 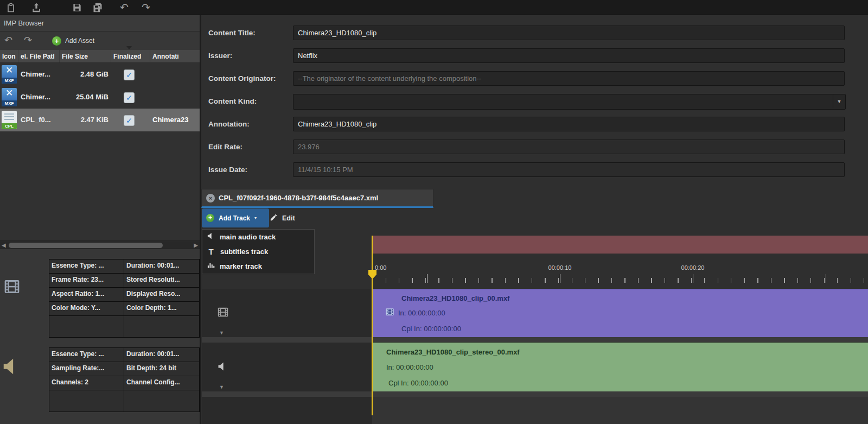 What do you see at coordinates (124, 380) in the screenshot?
I see `audio-details-table: Essence Type: ...Duration: 00:01... Samp…` at bounding box center [124, 380].